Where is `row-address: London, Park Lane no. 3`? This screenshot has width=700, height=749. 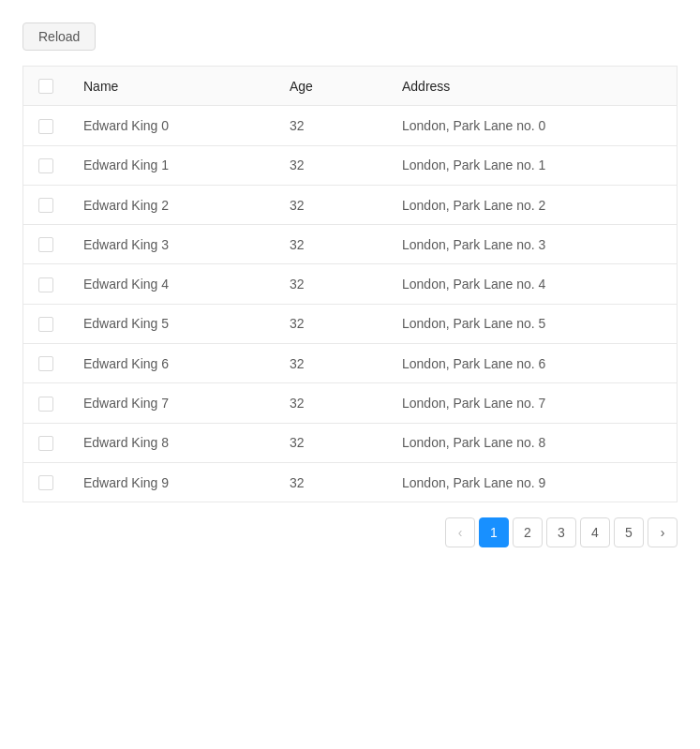 row-address: London, Park Lane no. 3 is located at coordinates (532, 245).